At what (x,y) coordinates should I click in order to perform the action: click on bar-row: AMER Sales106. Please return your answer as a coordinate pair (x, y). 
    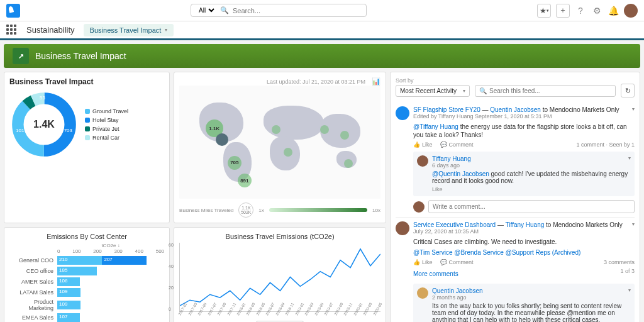
    Looking at the image, I should click on (87, 282).